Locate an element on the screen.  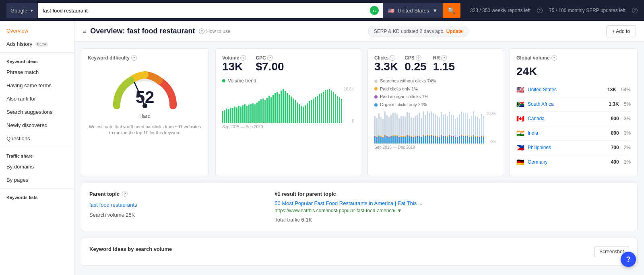
sidebar-item-search-suggestions: Search suggestions is located at coordinates (37, 112).